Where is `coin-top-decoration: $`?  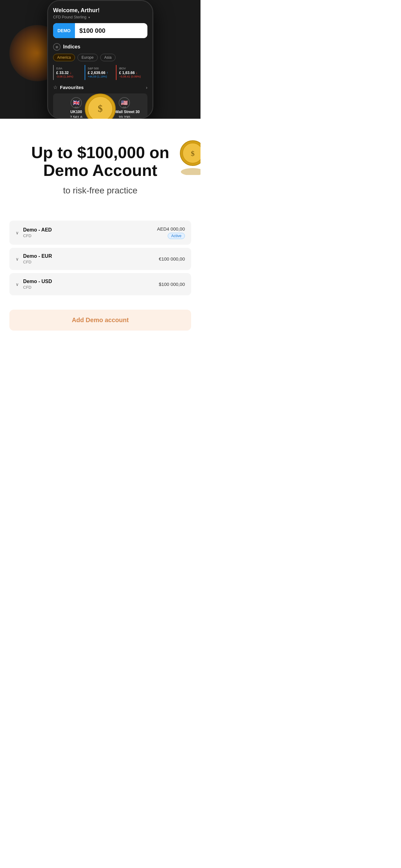 coin-top-decoration: $ is located at coordinates (100, 105).